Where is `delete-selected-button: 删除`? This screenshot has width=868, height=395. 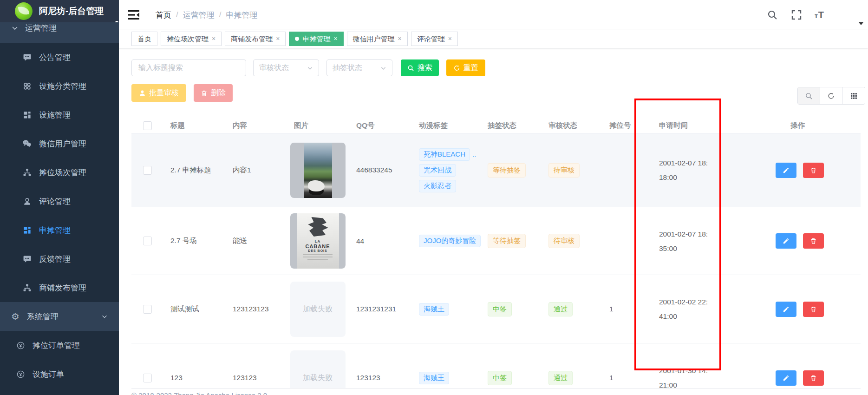
delete-selected-button: 删除 is located at coordinates (213, 93).